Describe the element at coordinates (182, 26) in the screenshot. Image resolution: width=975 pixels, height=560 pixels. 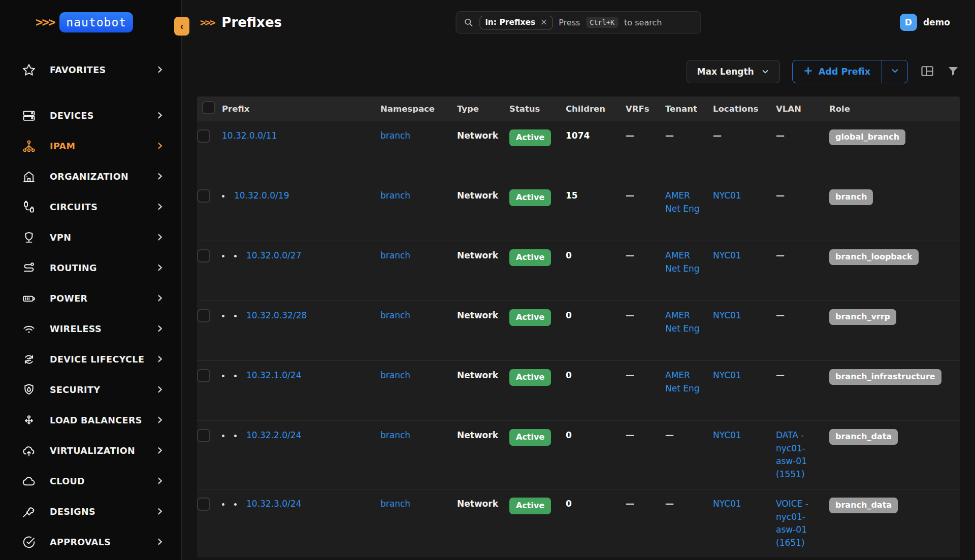
I see `sidebar-collapse-button: ‹` at that location.